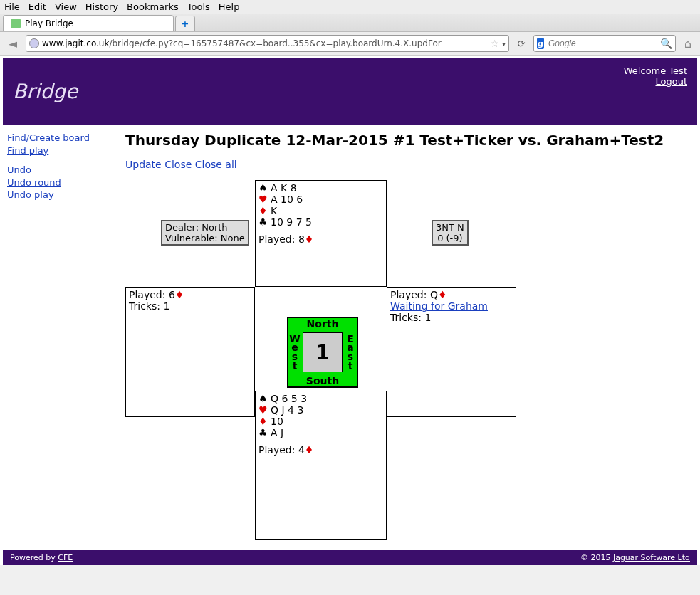  I want to click on search-input, so click(602, 43).